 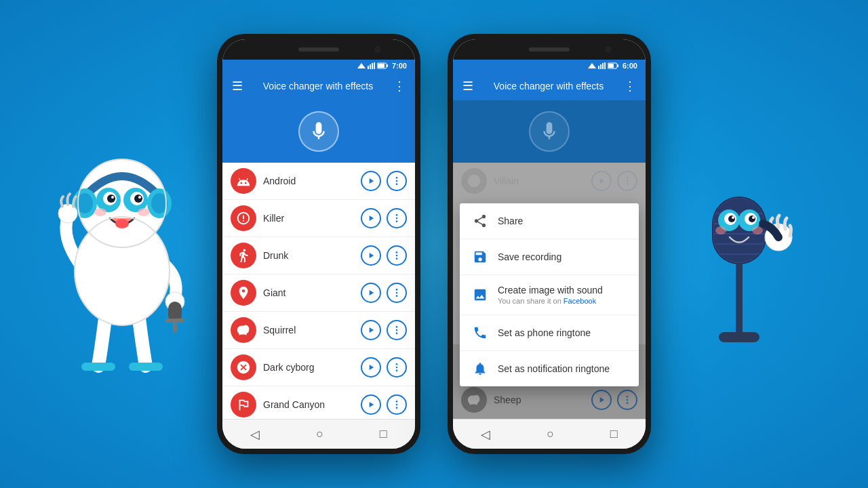 I want to click on play-drunk, so click(x=371, y=256).